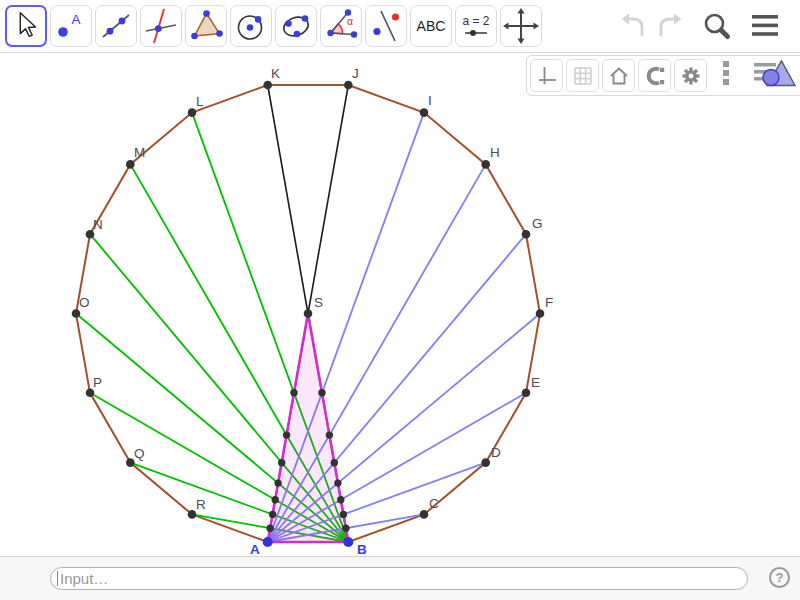  Describe the element at coordinates (161, 26) in the screenshot. I see `perpendicular-line-icon` at that location.